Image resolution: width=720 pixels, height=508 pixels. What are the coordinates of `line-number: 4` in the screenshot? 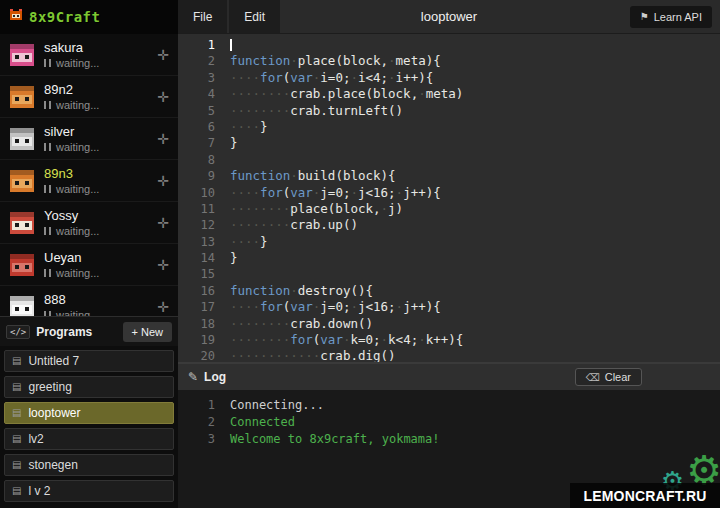 It's located at (204, 94).